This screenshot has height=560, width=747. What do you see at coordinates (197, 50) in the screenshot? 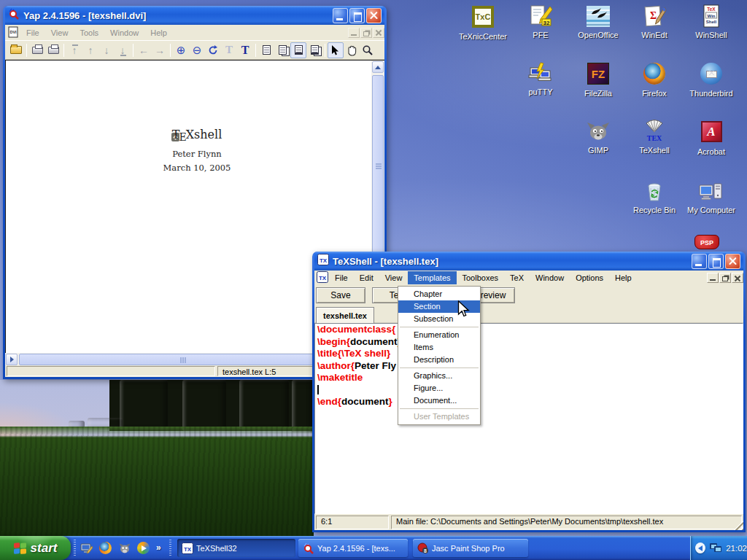
I see `zoom-out-icon: ⊖` at bounding box center [197, 50].